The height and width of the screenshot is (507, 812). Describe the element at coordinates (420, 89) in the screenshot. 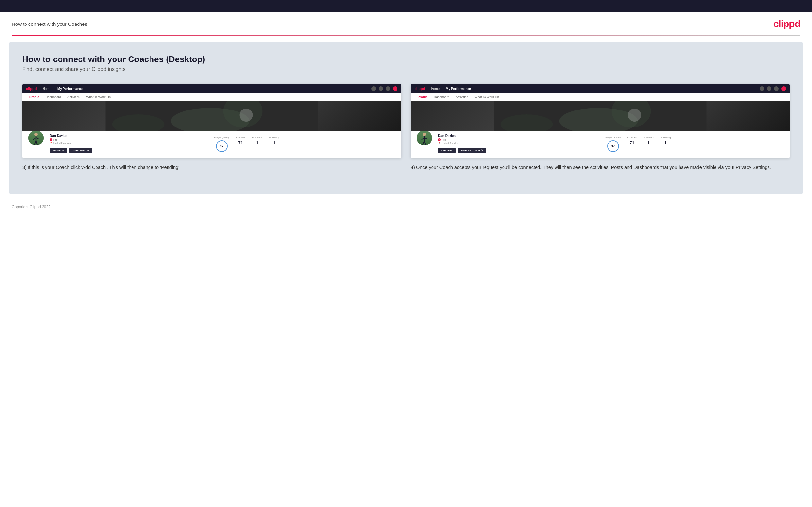

I see `mock-logo-2: clippd` at that location.